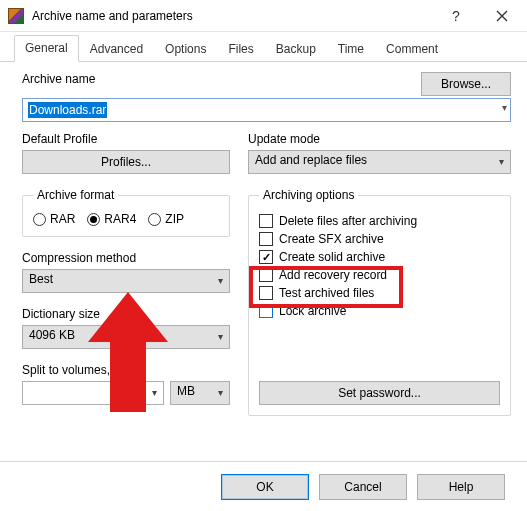 The height and width of the screenshot is (511, 527). What do you see at coordinates (126, 370) in the screenshot?
I see `split-label: Split to volumes, size` at bounding box center [126, 370].